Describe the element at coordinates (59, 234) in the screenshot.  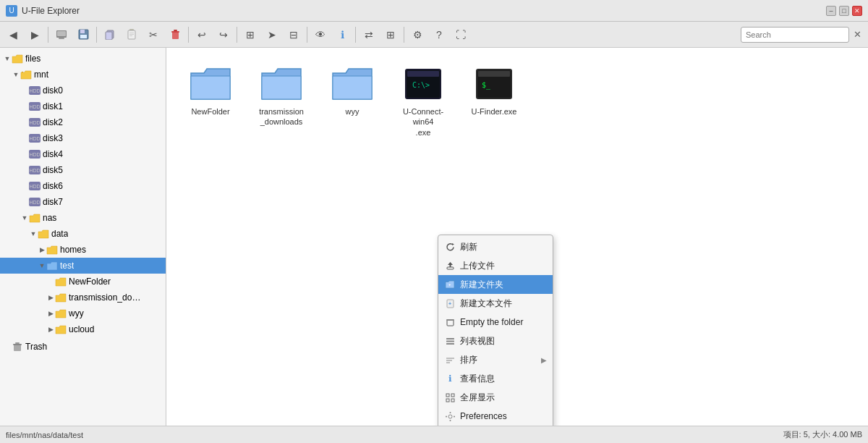
I see `sidebar-label-data: data` at that location.